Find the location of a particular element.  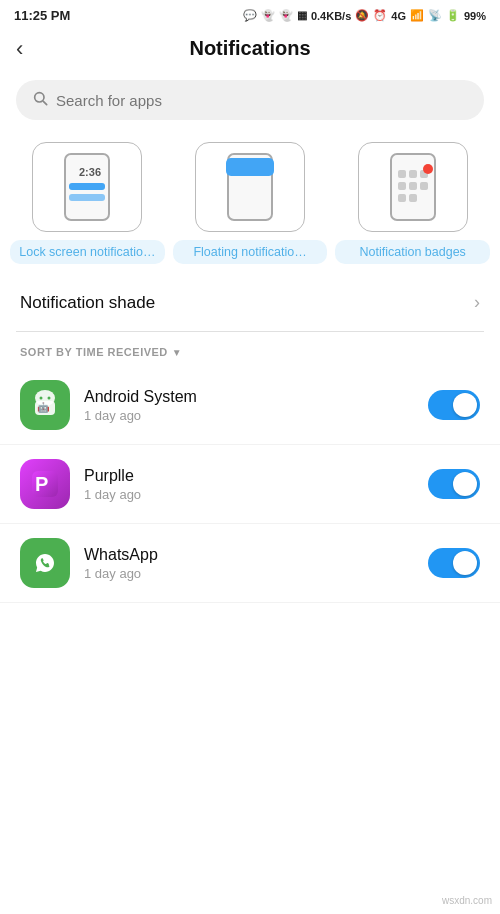

whatsapp-time: 1 day ago is located at coordinates (249, 574).